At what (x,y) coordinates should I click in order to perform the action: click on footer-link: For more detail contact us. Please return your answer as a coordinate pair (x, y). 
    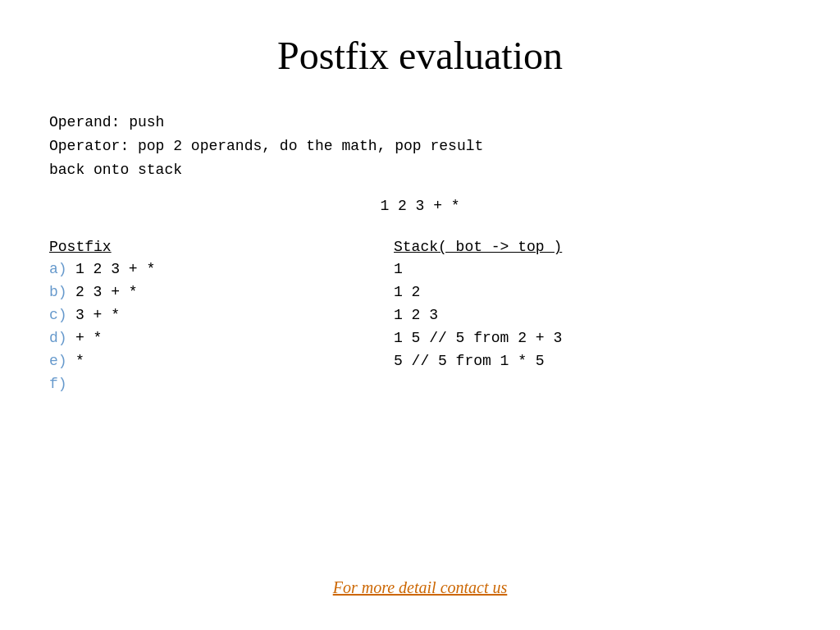
    Looking at the image, I should click on (420, 587).